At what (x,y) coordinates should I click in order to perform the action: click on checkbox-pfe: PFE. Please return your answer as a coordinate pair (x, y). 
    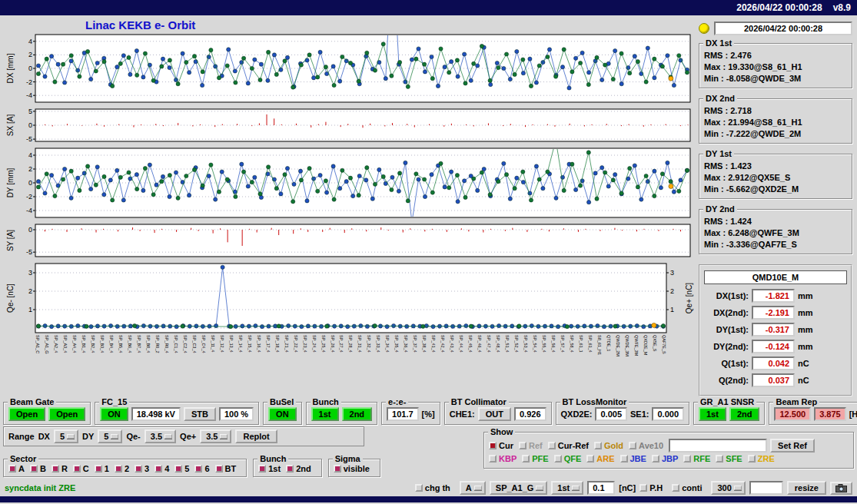
    Looking at the image, I should click on (535, 459).